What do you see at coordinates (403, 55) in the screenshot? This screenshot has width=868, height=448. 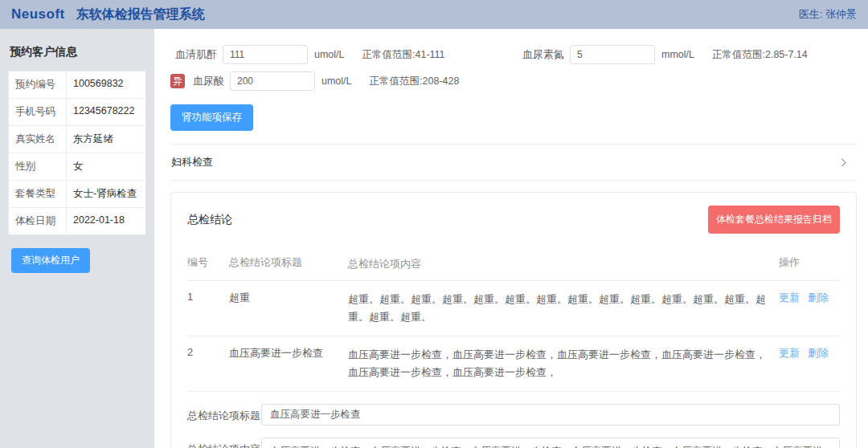 I see `lab-item-normal-range: 正常值范围:41-111` at bounding box center [403, 55].